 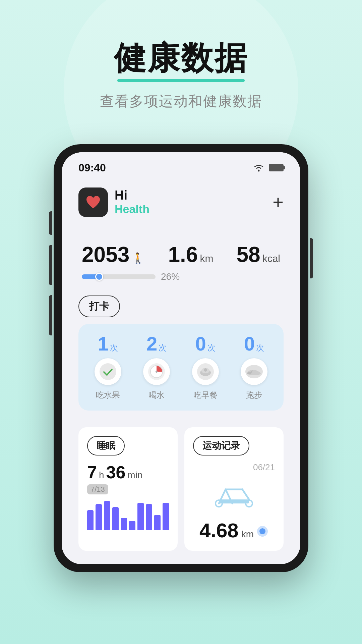 What do you see at coordinates (108, 395) in the screenshot?
I see `fruit-label: 吃水果` at bounding box center [108, 395].